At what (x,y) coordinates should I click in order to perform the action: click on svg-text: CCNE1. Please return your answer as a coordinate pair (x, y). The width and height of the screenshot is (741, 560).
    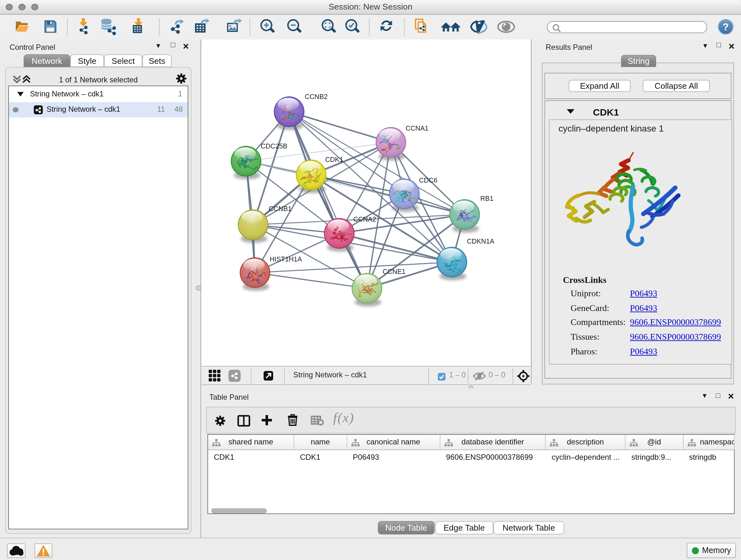
    Looking at the image, I should click on (394, 271).